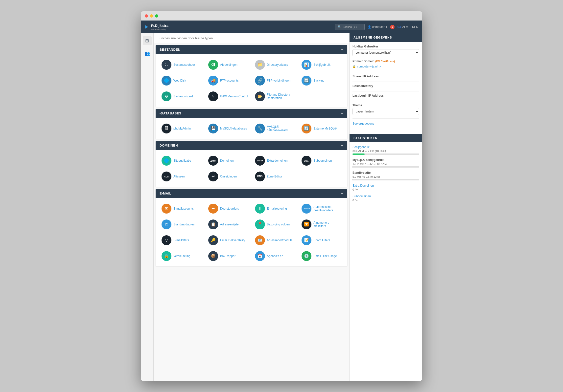 The width and height of the screenshot is (563, 392). I want to click on subdomeinen-link: Subdomeinen, so click(386, 196).